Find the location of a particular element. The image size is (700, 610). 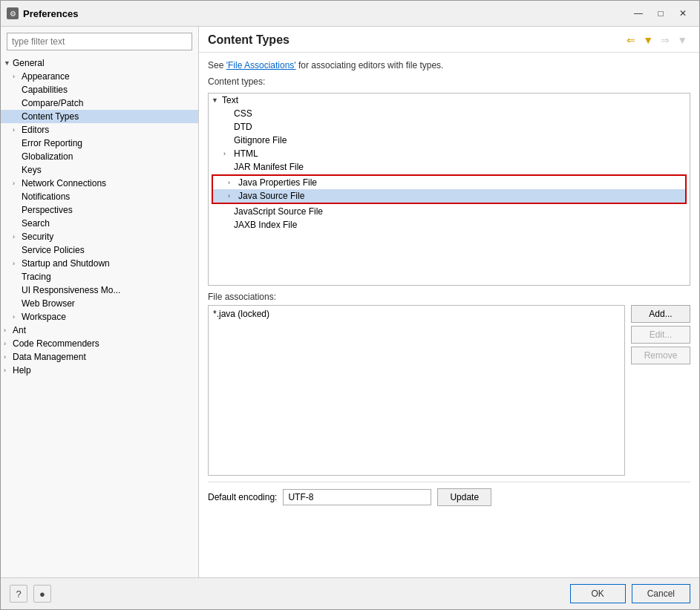

tree-label-general: General is located at coordinates (28, 63).